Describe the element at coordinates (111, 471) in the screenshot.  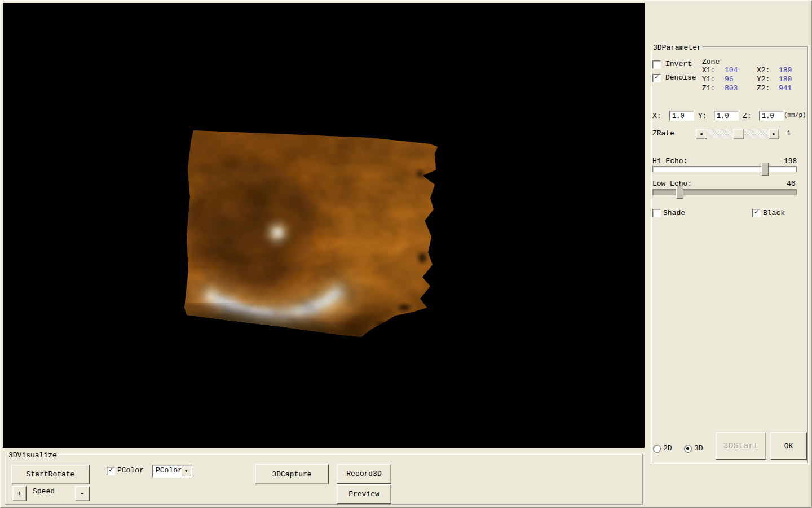
I see `pcolor-checkbox: ✓` at that location.